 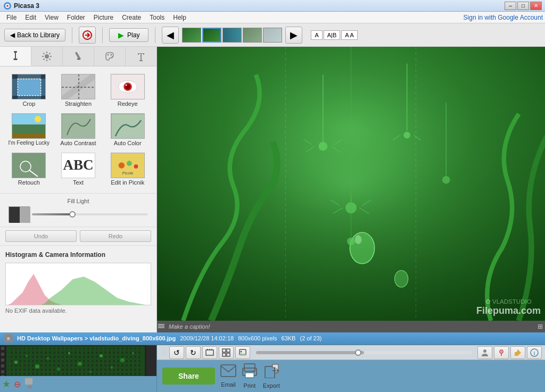 I want to click on maximize-button: □, so click(x=523, y=6).